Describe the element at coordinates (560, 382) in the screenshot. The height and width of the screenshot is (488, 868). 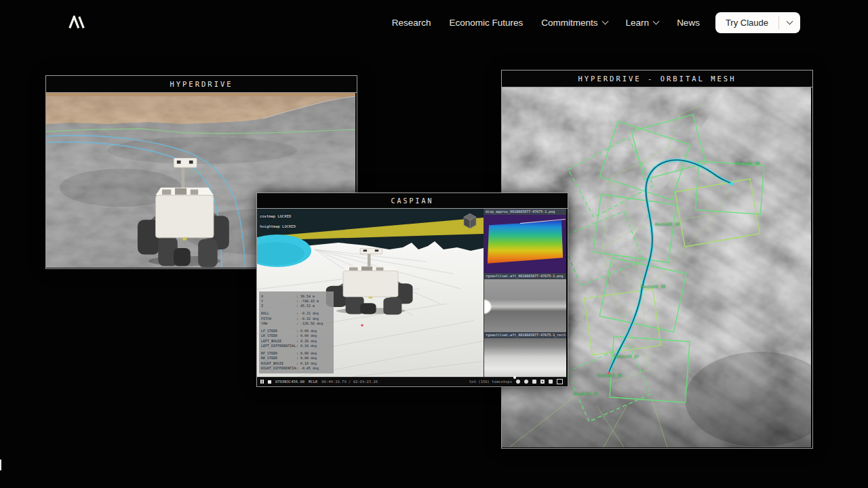
I see `fullscreen-button` at that location.